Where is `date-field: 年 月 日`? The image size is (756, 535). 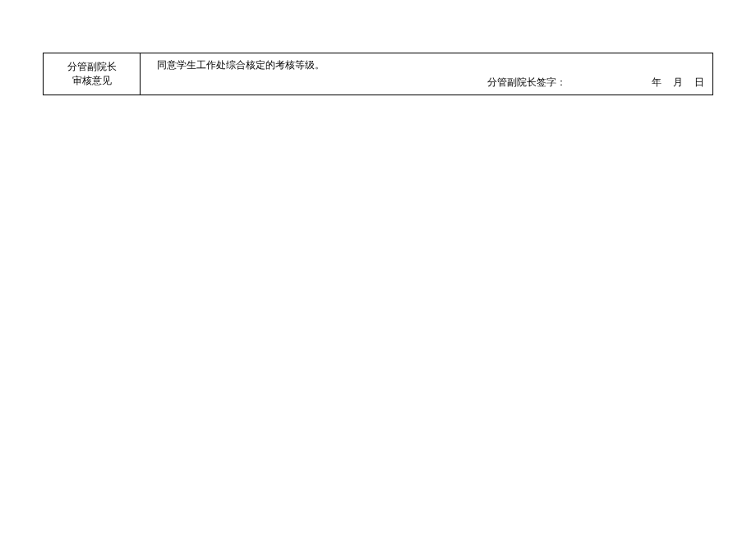
date-field: 年 月 日 is located at coordinates (672, 82).